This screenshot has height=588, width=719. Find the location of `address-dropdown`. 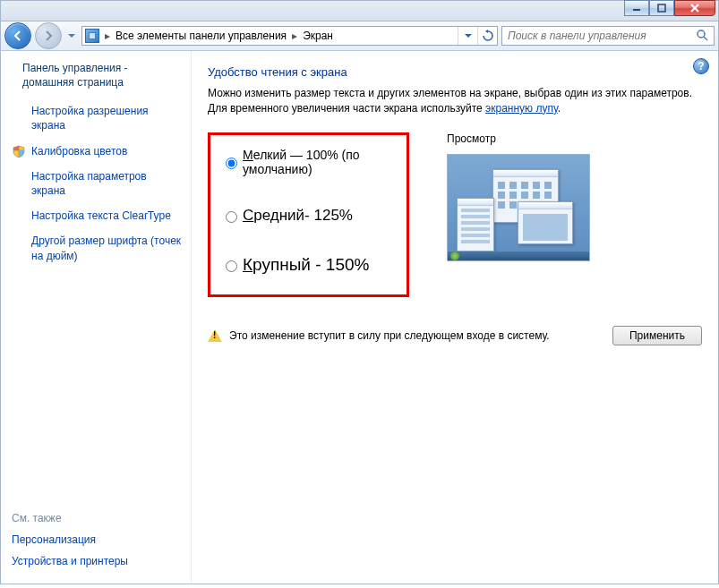

address-dropdown is located at coordinates (467, 36).